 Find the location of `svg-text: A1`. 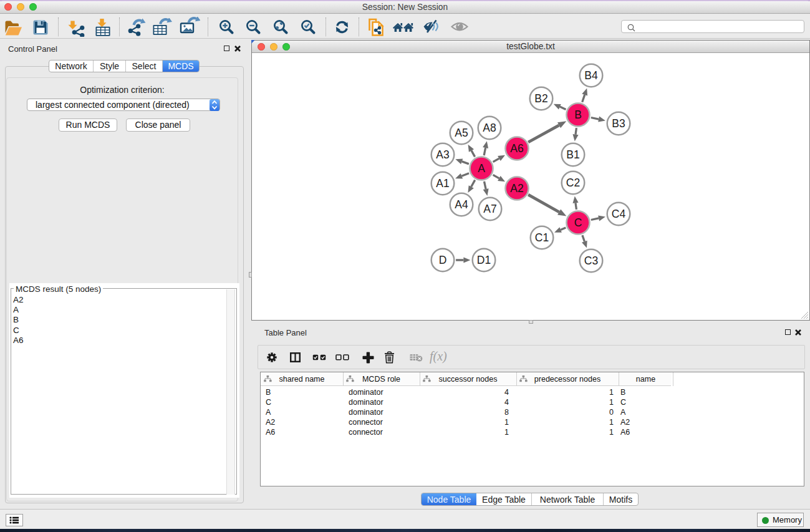

svg-text: A1 is located at coordinates (443, 183).